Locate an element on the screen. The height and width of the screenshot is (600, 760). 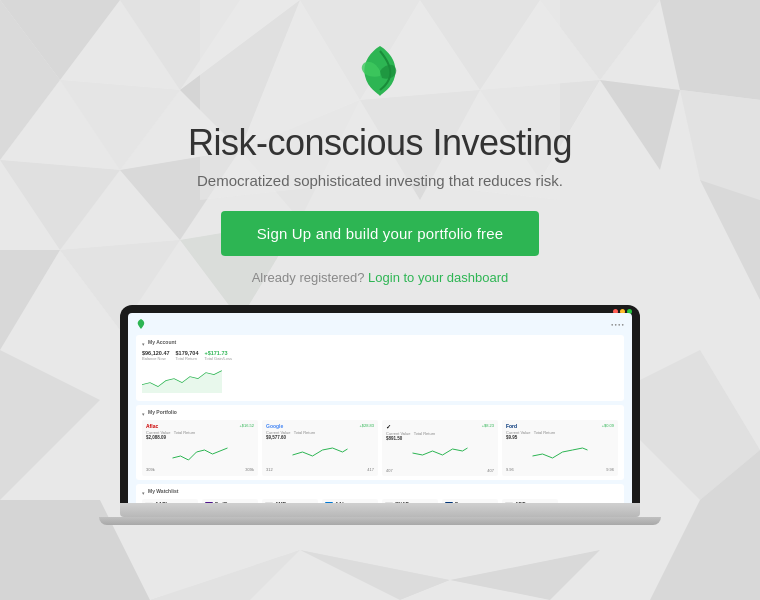
dashboard-nav: ● ● ● ● is located at coordinates (618, 324).